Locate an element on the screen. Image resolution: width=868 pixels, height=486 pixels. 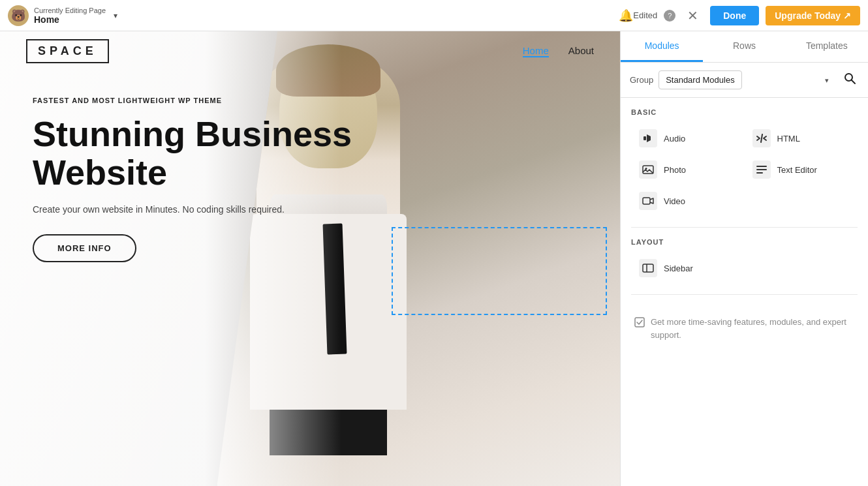
search-button is located at coordinates (850, 80).